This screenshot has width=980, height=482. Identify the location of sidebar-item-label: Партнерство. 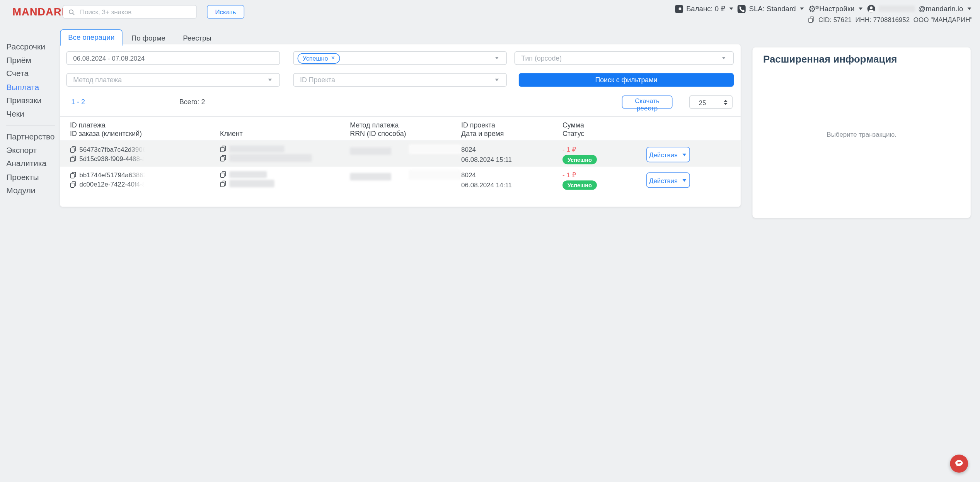
(30, 137).